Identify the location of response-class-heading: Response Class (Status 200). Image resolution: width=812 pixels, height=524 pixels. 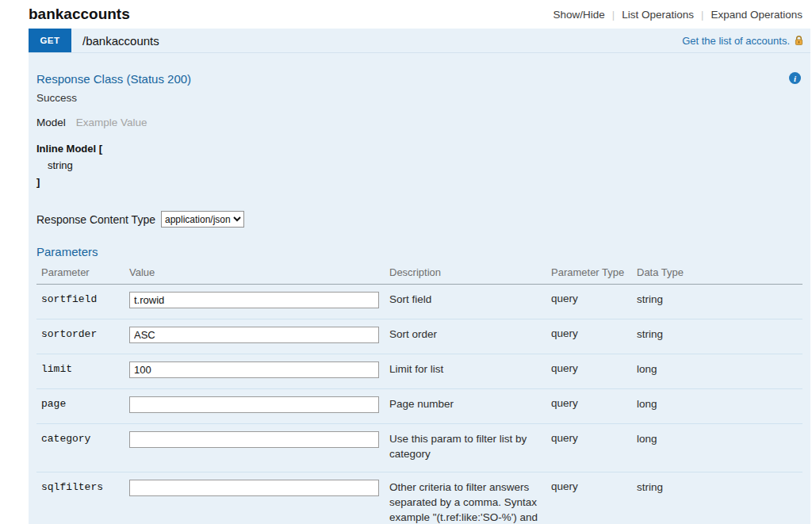
(419, 79).